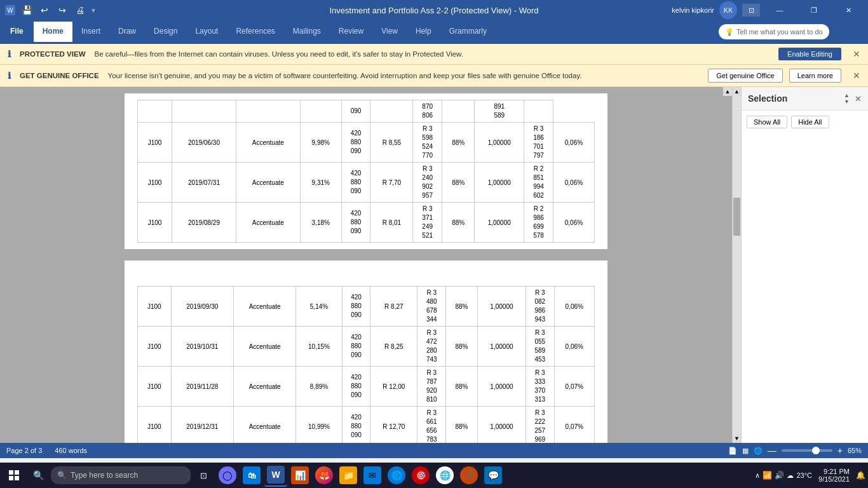 The width and height of the screenshot is (868, 488). Describe the element at coordinates (737, 265) in the screenshot. I see `scroll-track` at that location.